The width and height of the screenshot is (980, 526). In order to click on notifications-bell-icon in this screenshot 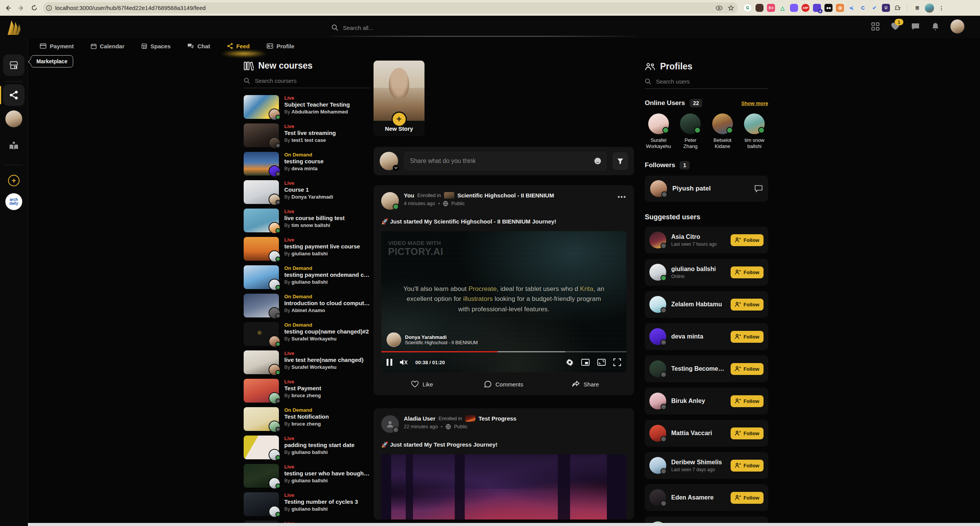, I will do `click(935, 26)`.